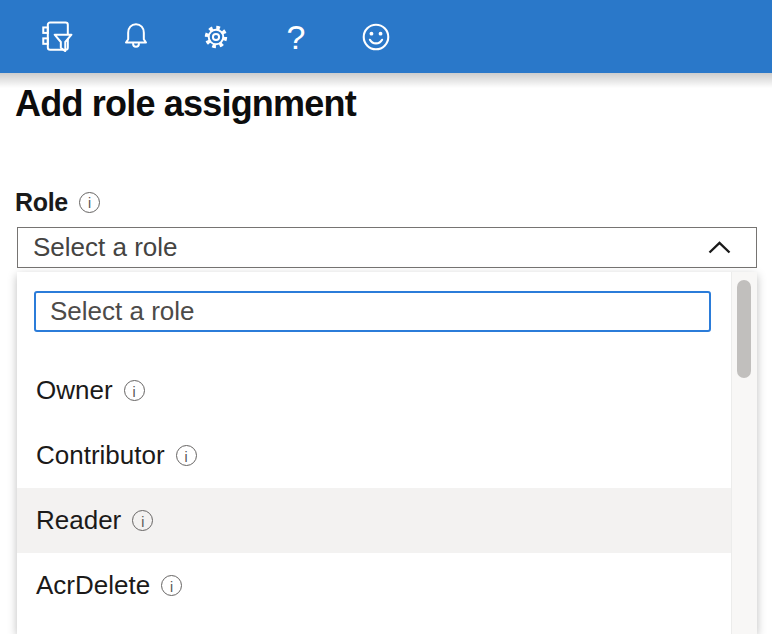 The image size is (772, 634). What do you see at coordinates (387, 248) in the screenshot?
I see `role-select: Select a role` at bounding box center [387, 248].